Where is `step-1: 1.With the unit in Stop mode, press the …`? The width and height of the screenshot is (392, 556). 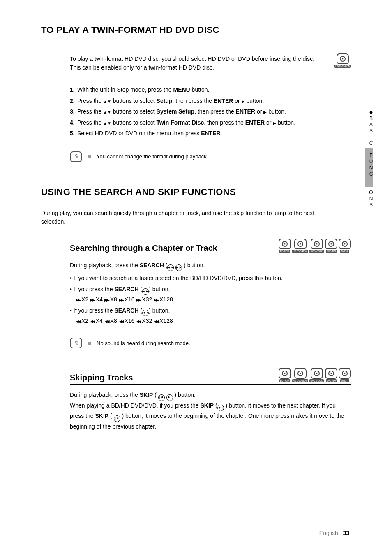
step-1: 1.With the unit in Stop mode, press the … is located at coordinates (210, 90).